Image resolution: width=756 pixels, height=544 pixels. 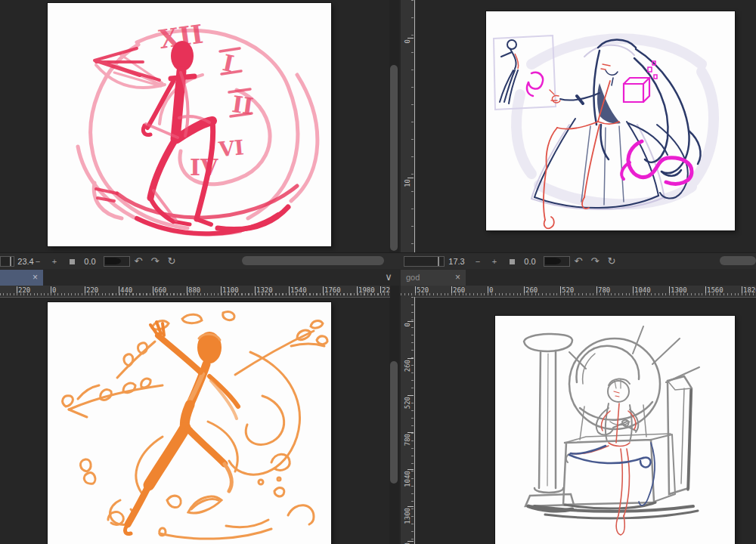 I want to click on clock-numeral: VI, so click(x=231, y=148).